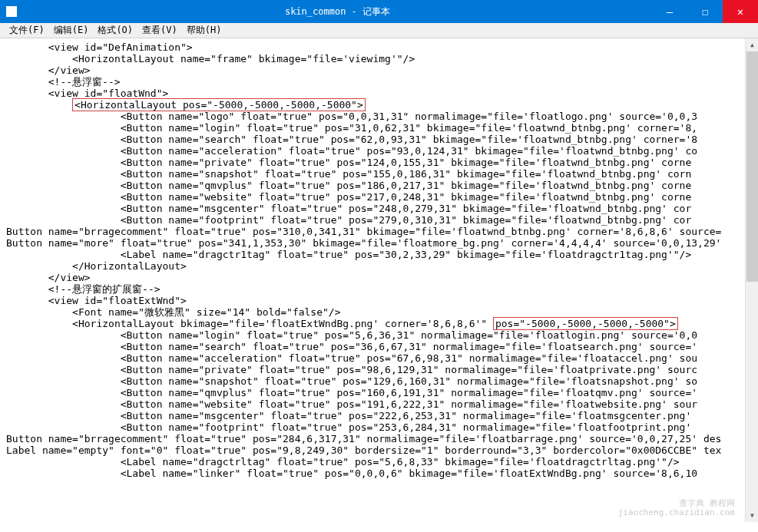  I want to click on menu-edit: 编辑(E), so click(71, 31).